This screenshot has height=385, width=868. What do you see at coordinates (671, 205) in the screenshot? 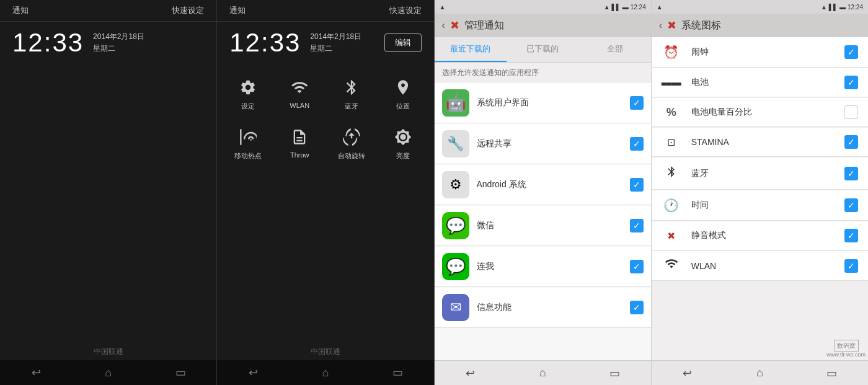
I see `time-icon: 🕐` at bounding box center [671, 205].